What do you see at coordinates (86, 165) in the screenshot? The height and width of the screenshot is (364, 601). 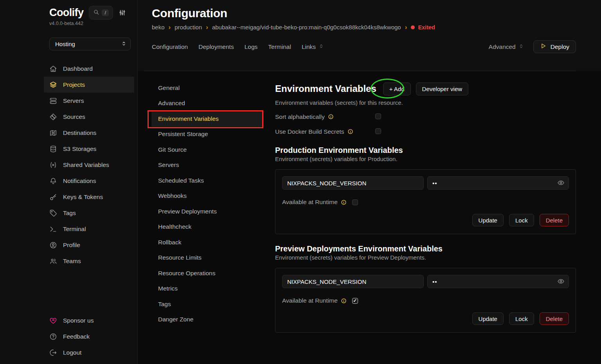 I see `sidebar-item-label: Shared Variables` at bounding box center [86, 165].